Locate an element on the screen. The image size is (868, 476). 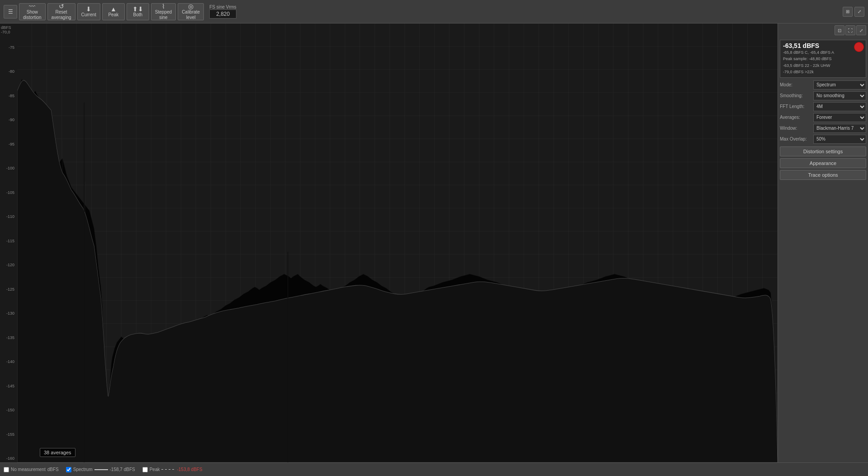
record-button is located at coordinates (859, 47).